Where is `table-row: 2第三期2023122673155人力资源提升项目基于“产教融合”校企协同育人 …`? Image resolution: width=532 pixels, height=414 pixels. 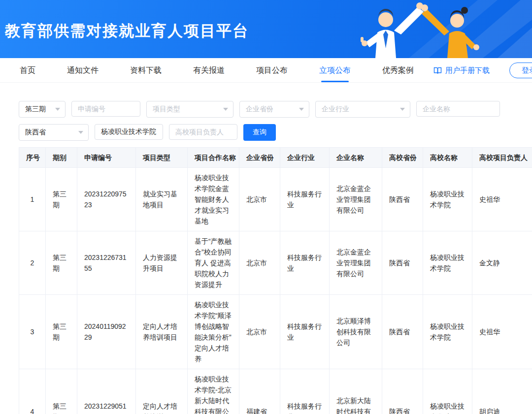 table-row: 2第三期2023122673155人力资源提升项目基于“产教融合”校企协同育人 … is located at coordinates (276, 263).